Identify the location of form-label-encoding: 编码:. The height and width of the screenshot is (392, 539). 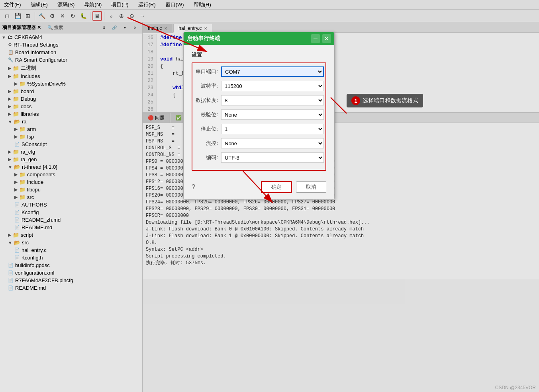
(206, 158).